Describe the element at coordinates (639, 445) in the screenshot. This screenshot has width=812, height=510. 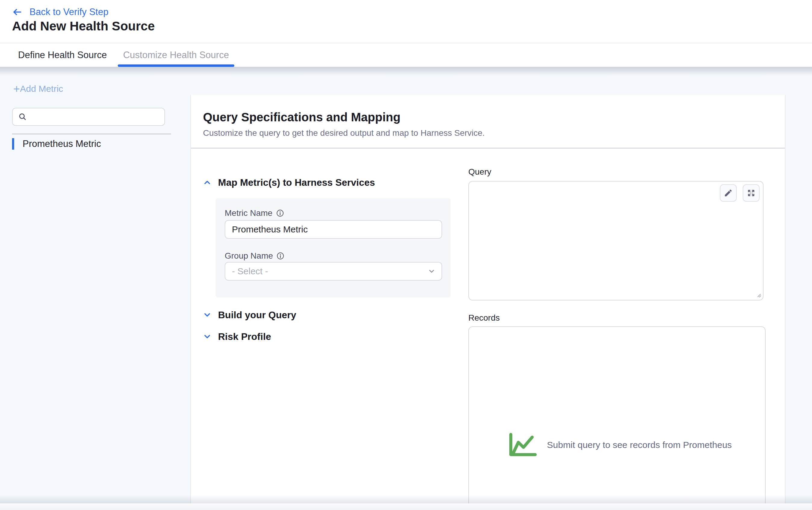
I see `records-empty-message: Submit query to see records from Prometh…` at that location.